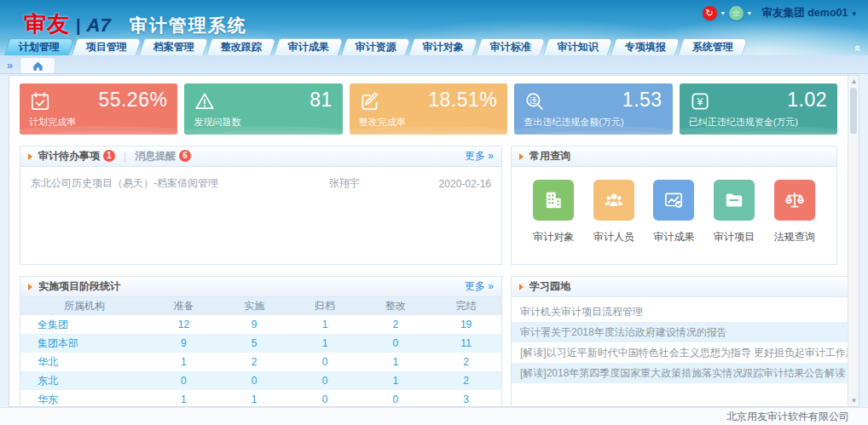 This screenshot has height=425, width=868. Describe the element at coordinates (107, 47) in the screenshot. I see `nav-tab-项目管理: 项目管理` at that location.